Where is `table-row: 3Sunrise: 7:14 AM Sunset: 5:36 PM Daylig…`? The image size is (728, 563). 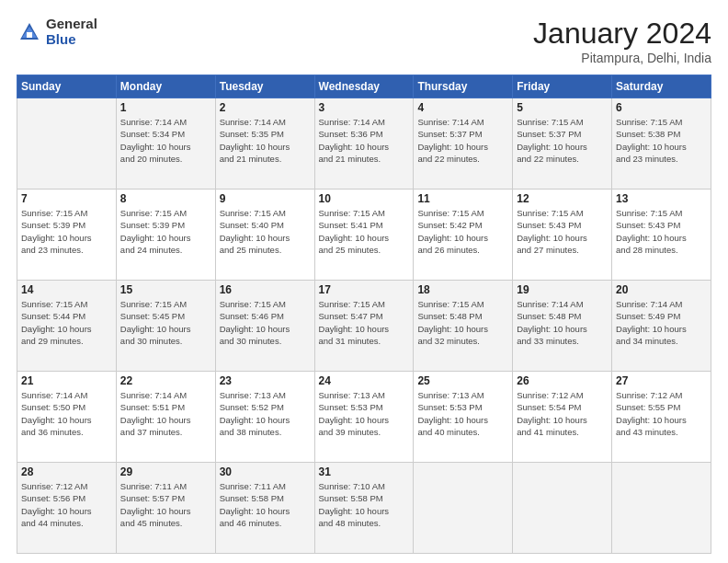 table-row: 3Sunrise: 7:14 AM Sunset: 5:36 PM Daylig… is located at coordinates (364, 144).